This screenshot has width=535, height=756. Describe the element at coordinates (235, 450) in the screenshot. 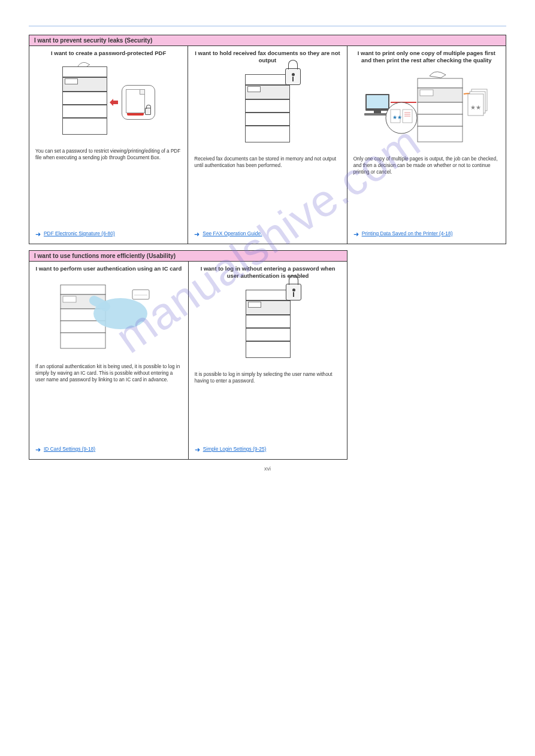

I see `card-link-simplelogin: Simple Login Settings (9-25)` at that location.